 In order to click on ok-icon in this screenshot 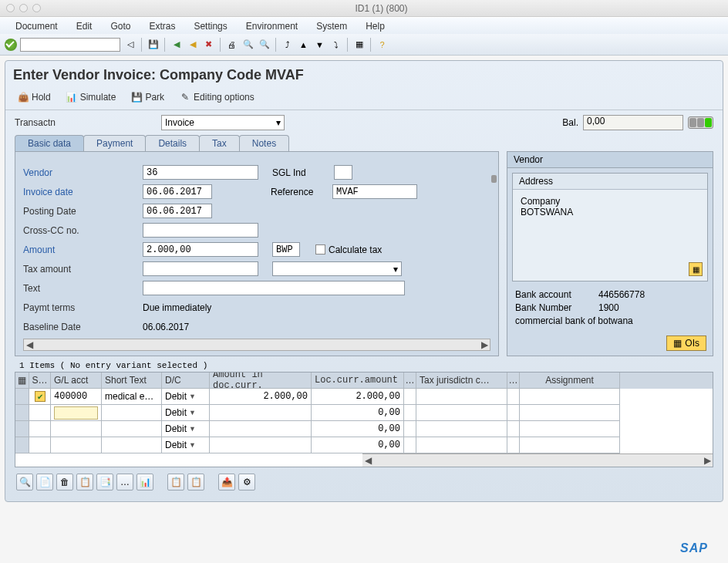, I will do `click(11, 45)`.